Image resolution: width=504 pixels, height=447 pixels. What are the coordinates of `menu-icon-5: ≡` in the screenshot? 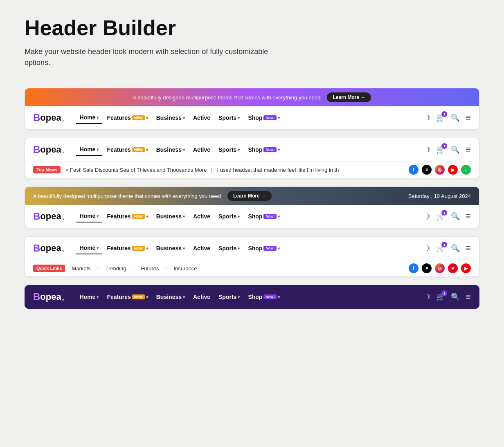 It's located at (468, 297).